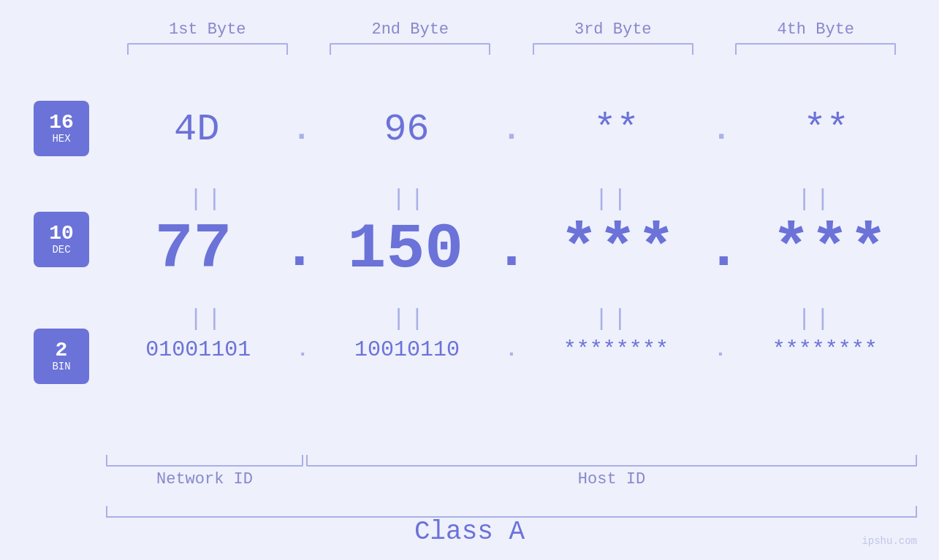  What do you see at coordinates (406, 130) in the screenshot?
I see `hex-b2-wrap: 96` at bounding box center [406, 130].